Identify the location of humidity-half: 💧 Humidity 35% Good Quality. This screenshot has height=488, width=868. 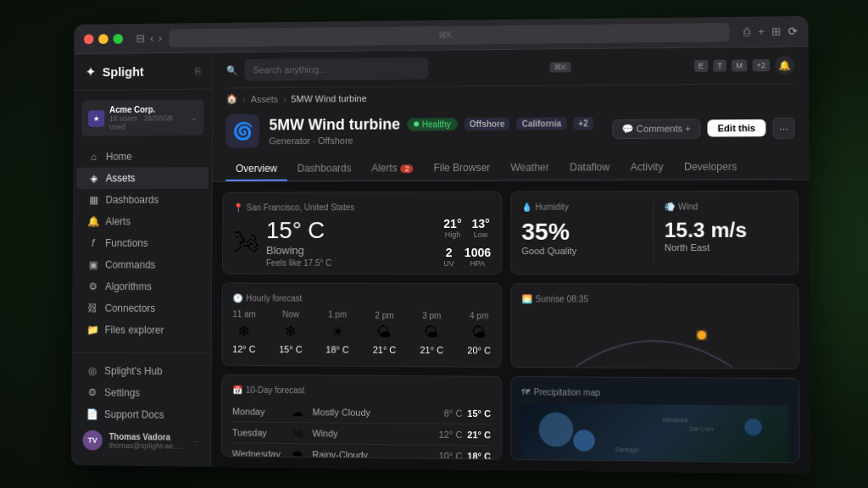
(581, 234).